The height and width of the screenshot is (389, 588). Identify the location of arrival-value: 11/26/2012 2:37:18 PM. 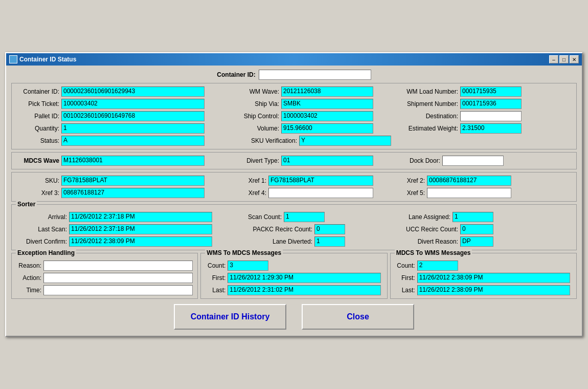
(141, 217).